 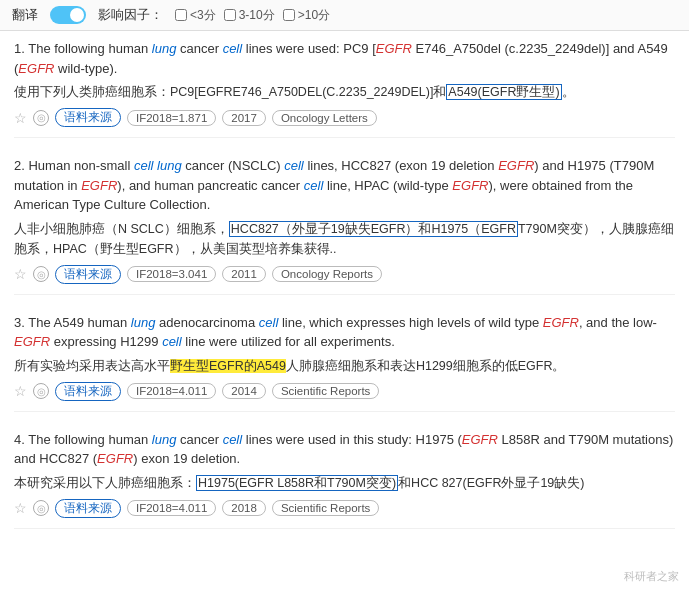 What do you see at coordinates (244, 118) in the screenshot?
I see `year-tag-1: 2017` at bounding box center [244, 118].